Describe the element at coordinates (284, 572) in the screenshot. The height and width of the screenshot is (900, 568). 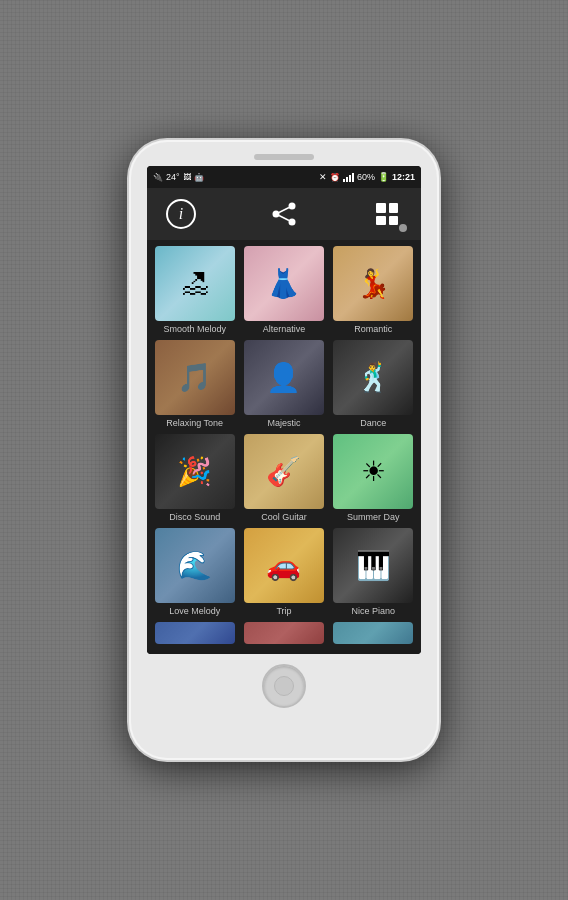
I see `music-item-trip: 🚗 Trip` at that location.